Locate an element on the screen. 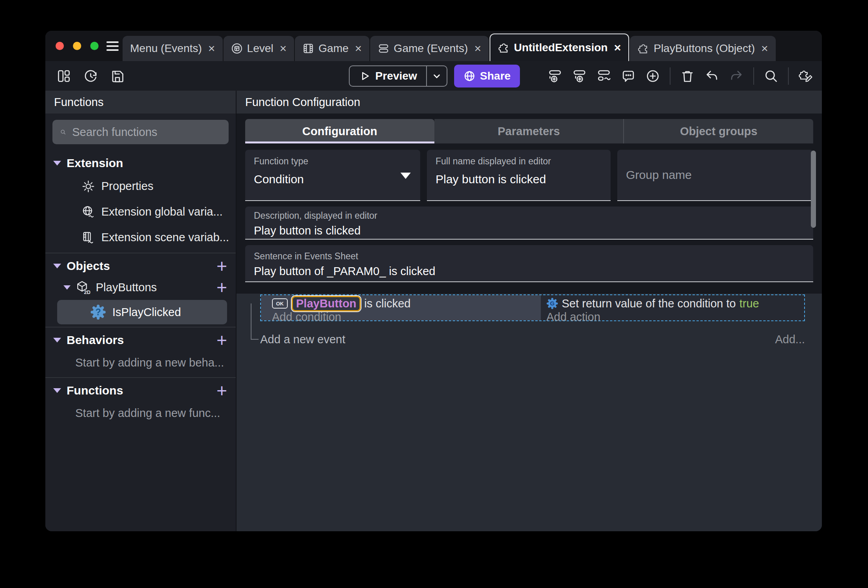  vertical-scrollbar is located at coordinates (814, 189).